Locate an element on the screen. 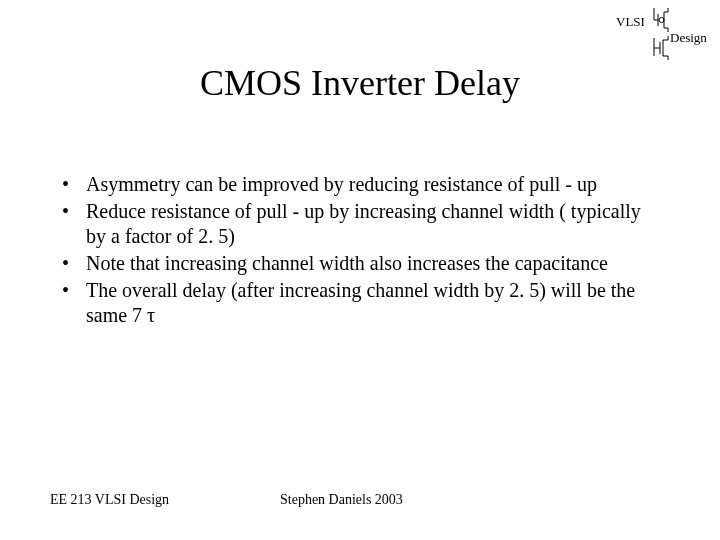 The image size is (720, 540). list-item: • Note that increasing channel width als… is located at coordinates (362, 264).